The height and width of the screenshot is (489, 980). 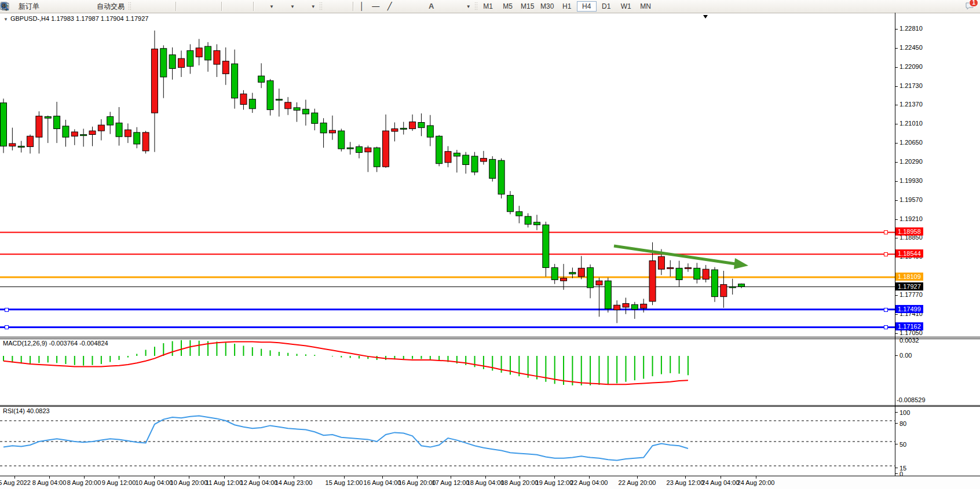 I want to click on time-axis-label: 22 Aug 20:00, so click(x=637, y=483).